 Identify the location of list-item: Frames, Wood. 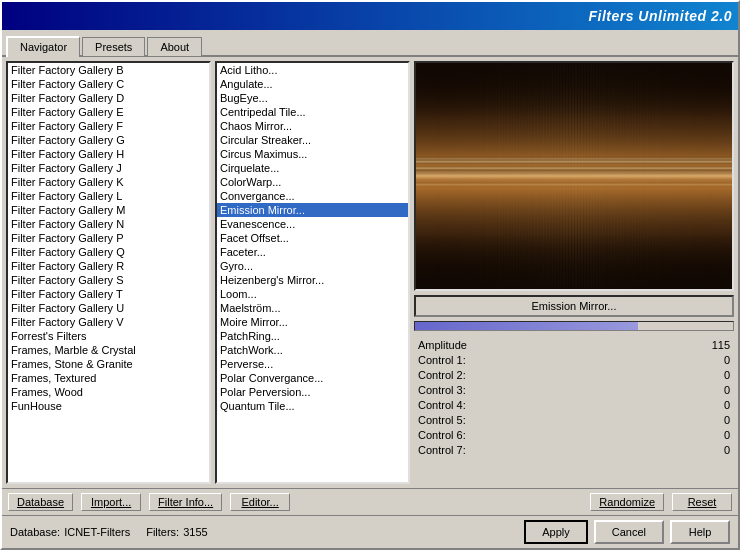
(108, 392).